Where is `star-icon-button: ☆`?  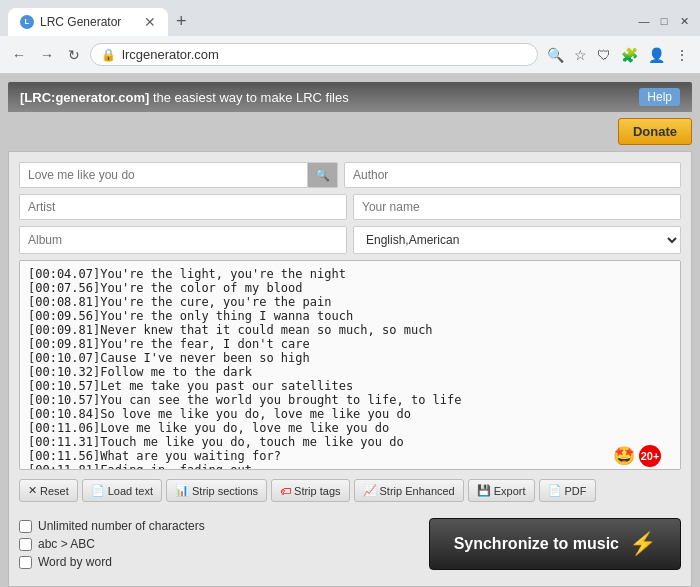
star-icon-button: ☆ is located at coordinates (580, 55).